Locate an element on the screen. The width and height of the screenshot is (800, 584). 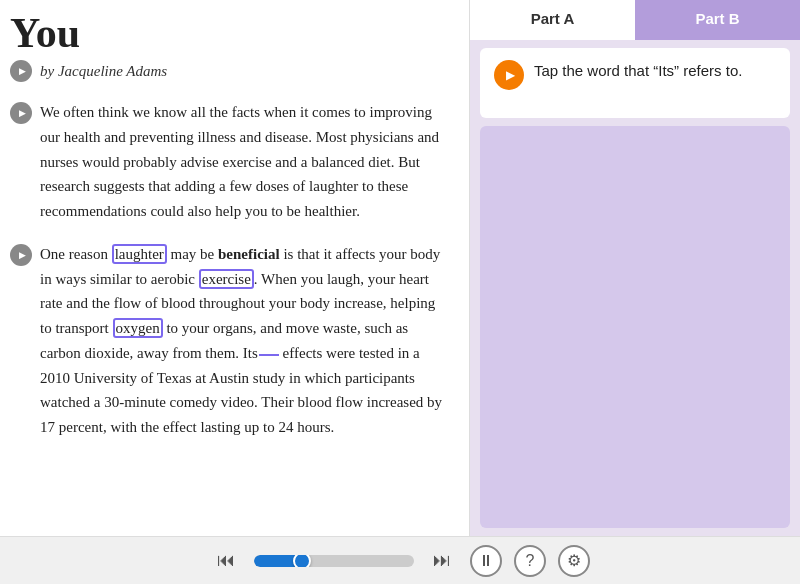
word-oxygen: oxygen is located at coordinates (138, 328).